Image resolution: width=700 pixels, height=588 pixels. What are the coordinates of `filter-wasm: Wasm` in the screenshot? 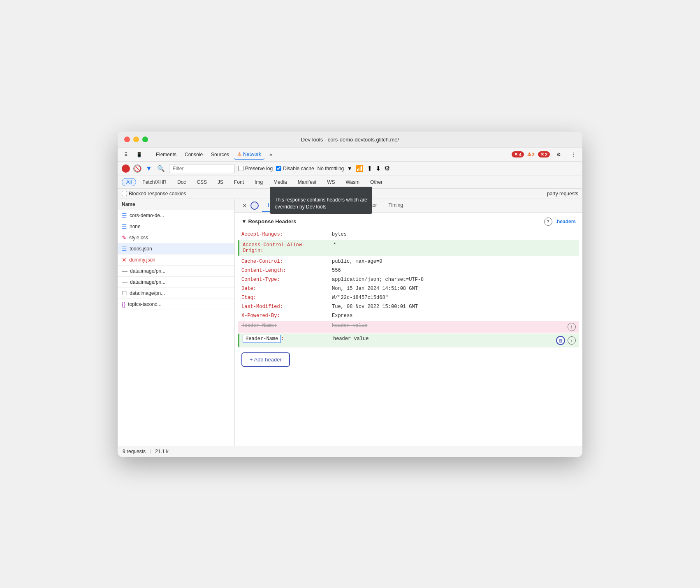 It's located at (353, 182).